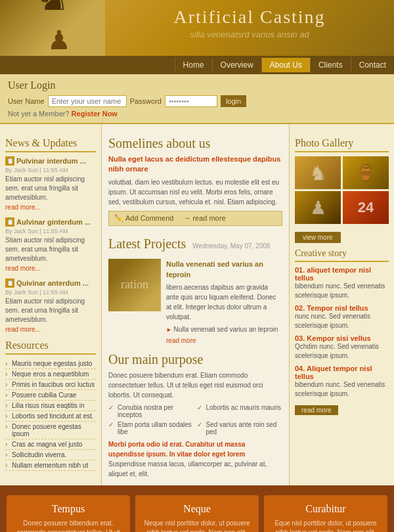 This screenshot has height=532, width=394. What do you see at coordinates (341, 347) in the screenshot?
I see `creative-item-3: 03. Kempor sisi vellus Qchdim nunc. Sed …` at bounding box center [341, 347].